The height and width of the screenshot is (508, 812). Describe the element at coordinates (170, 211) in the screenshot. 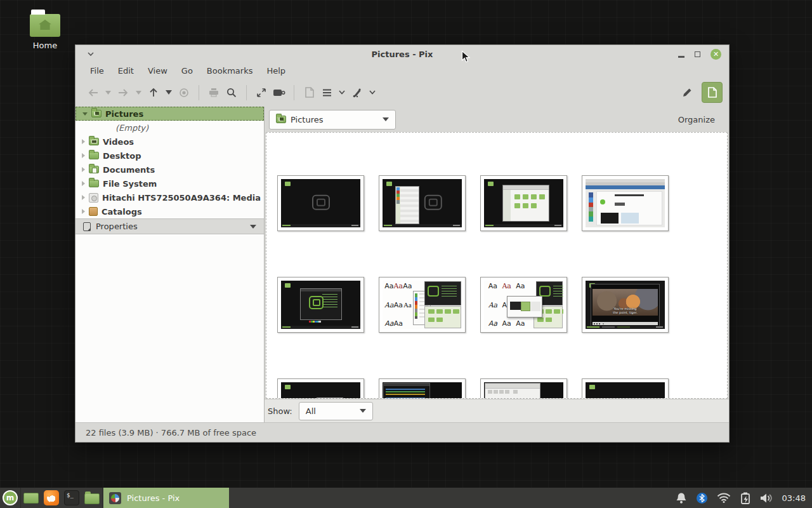

I see `tree-item-catalogs: Catalogs` at that location.